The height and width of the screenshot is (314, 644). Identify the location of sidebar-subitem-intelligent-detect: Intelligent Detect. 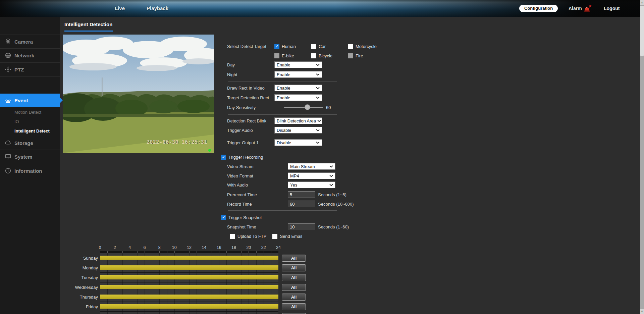
(32, 131).